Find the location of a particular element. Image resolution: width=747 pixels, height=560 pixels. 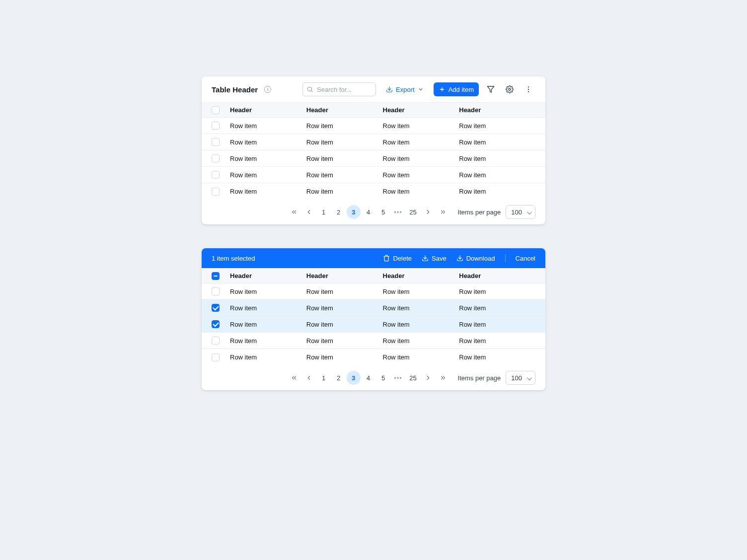

delete-button: Delete is located at coordinates (397, 258).